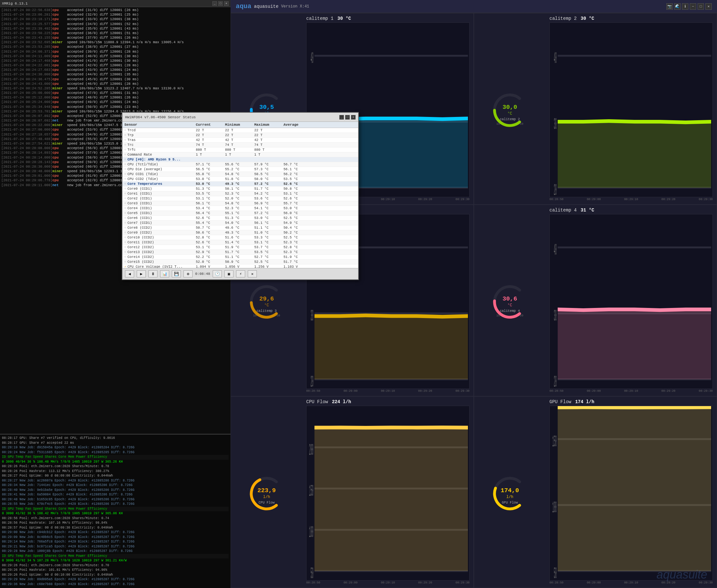 The image size is (717, 588). What do you see at coordinates (160, 213) in the screenshot?
I see `sensor-name: ○ Core5 (CCD1)` at bounding box center [160, 213].